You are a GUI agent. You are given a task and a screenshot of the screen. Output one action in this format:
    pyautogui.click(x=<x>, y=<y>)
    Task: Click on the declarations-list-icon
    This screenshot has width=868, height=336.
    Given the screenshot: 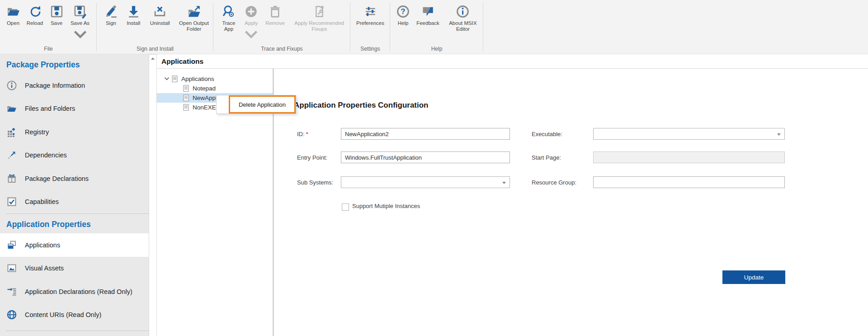 What is the action you would take?
    pyautogui.click(x=12, y=292)
    